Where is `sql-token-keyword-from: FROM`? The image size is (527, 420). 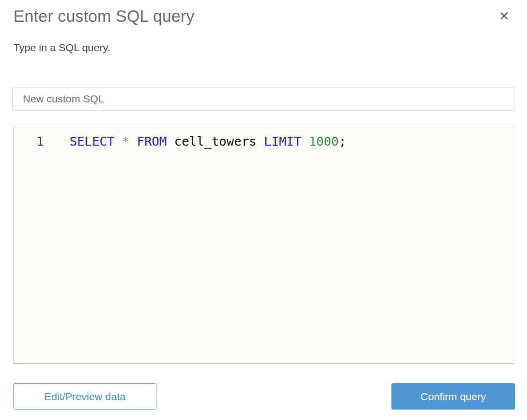 sql-token-keyword-from: FROM is located at coordinates (155, 141).